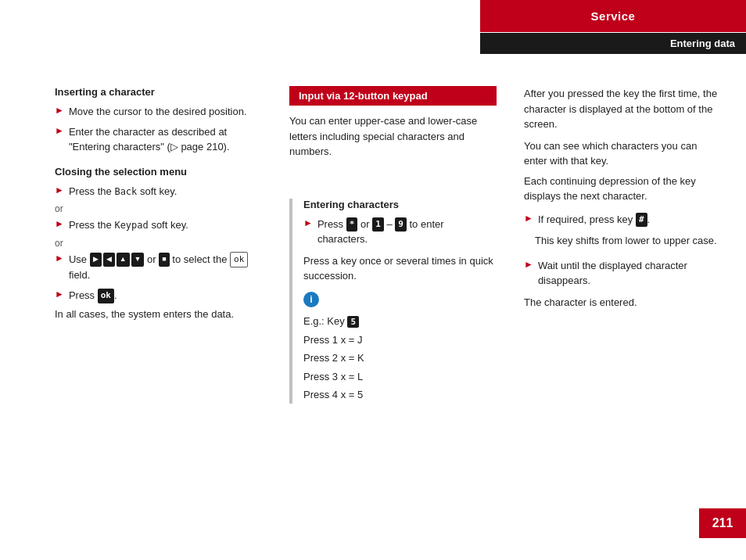  Describe the element at coordinates (641, 221) in the screenshot. I see `hash-key: #` at that location.